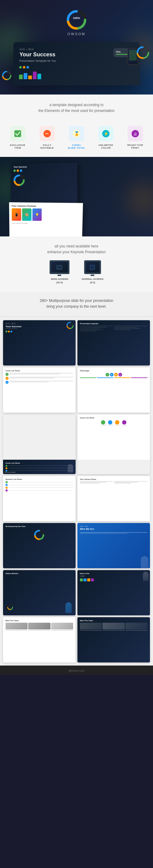  What do you see at coordinates (47, 206) in the screenshot?
I see `slide-front-title: Four Columns Portfolio` at bounding box center [47, 206].